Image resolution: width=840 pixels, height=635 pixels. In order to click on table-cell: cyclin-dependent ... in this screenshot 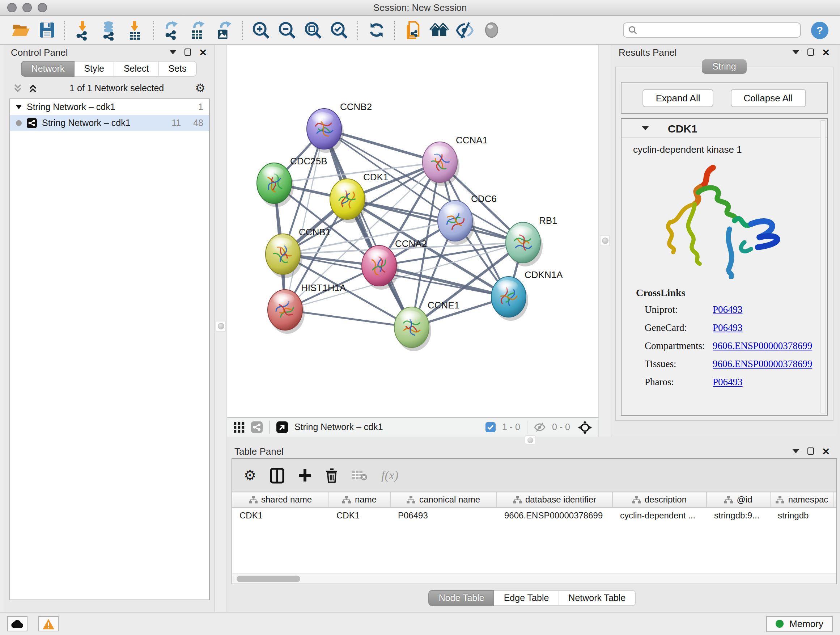, I will do `click(660, 515)`.